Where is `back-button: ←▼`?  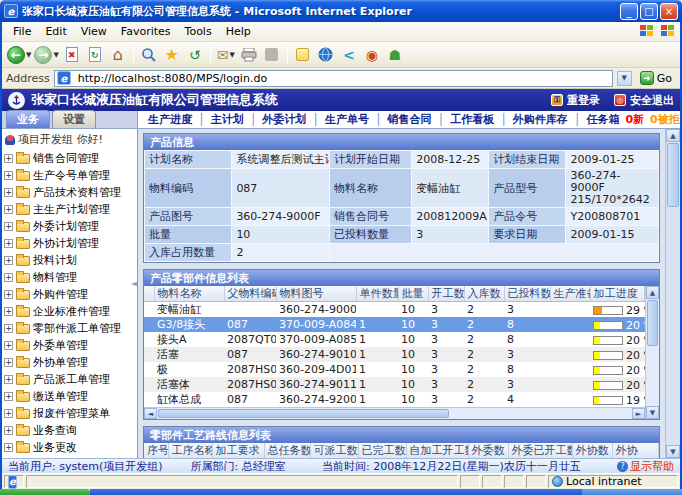 back-button: ←▼ is located at coordinates (19, 55).